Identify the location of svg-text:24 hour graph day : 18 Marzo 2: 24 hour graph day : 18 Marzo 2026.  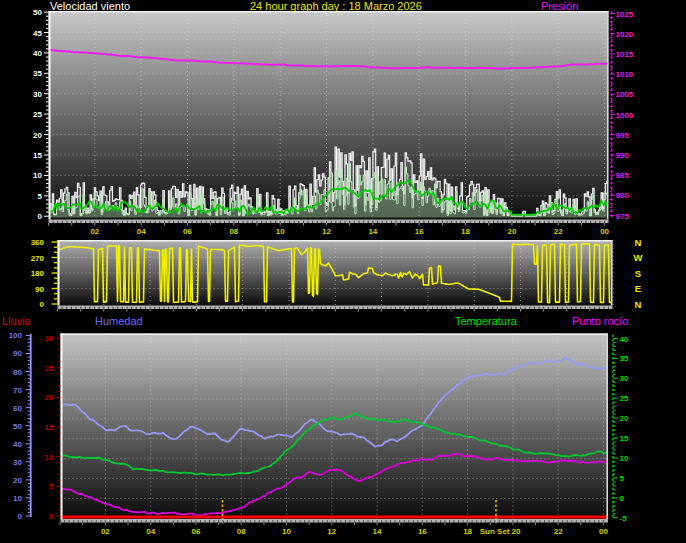
(336, 6).